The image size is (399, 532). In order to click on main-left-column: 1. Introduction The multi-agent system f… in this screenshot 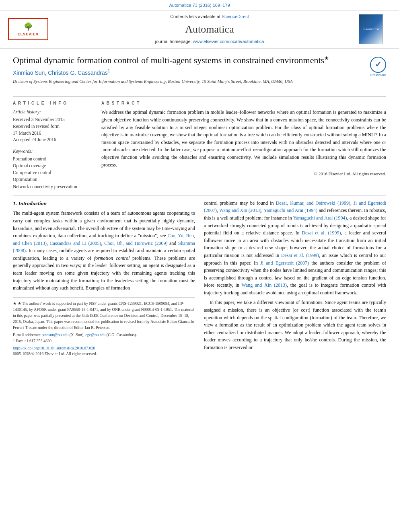, I will do `click(104, 278)`.